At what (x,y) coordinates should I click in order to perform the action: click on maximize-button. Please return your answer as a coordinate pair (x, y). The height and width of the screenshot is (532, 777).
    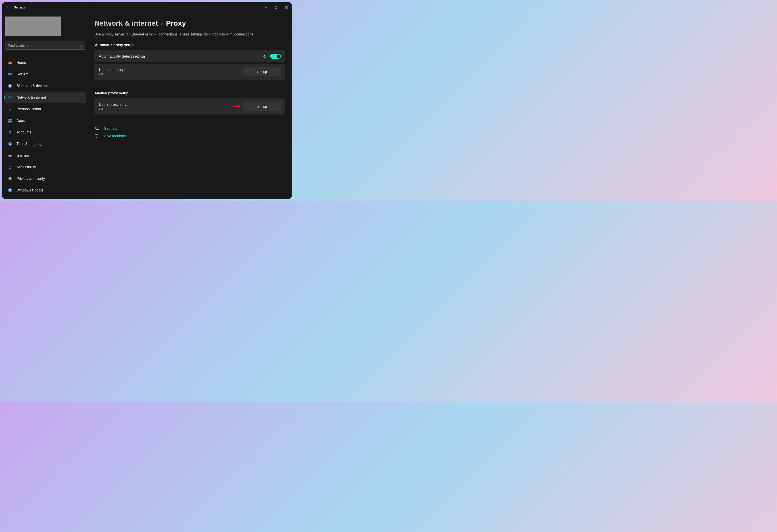
    Looking at the image, I should click on (276, 7).